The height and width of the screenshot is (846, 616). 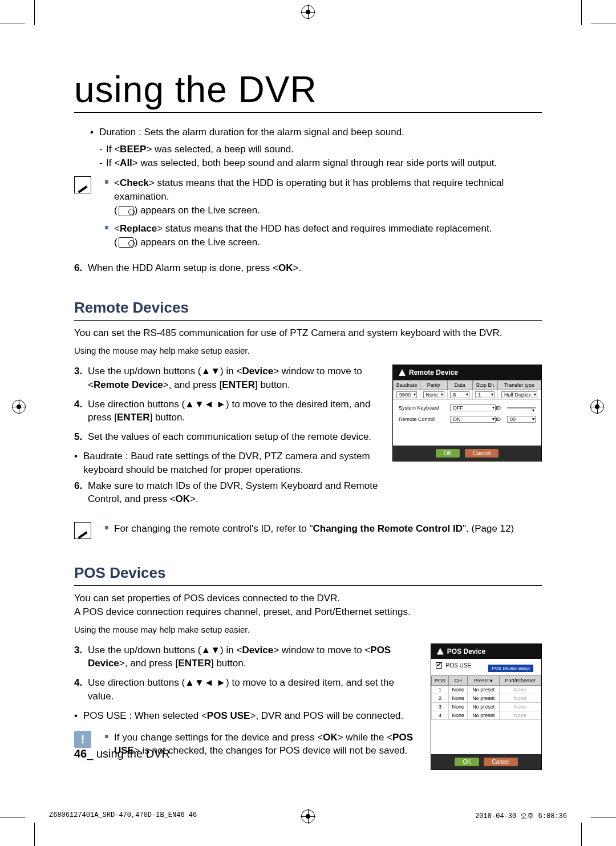 I want to click on pos-intro-2: A POS device connection requires channel…, so click(x=308, y=612).